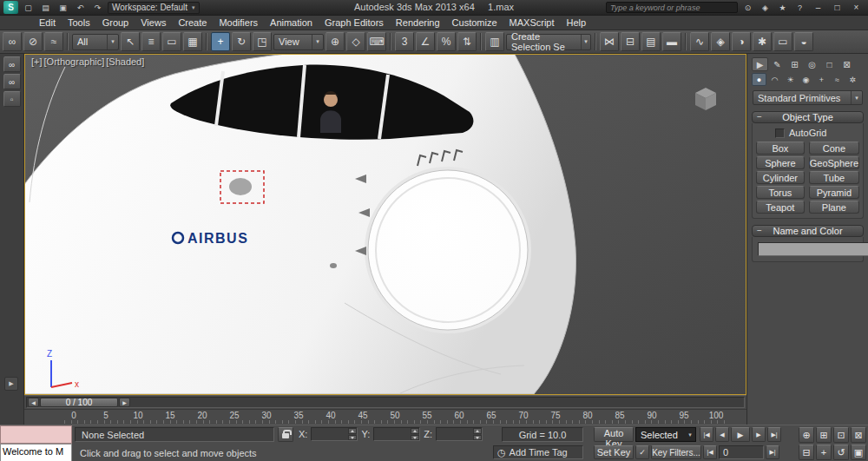 This screenshot has height=461, width=868. Describe the element at coordinates (779, 134) in the screenshot. I see `autogrid-checkbox` at that location.